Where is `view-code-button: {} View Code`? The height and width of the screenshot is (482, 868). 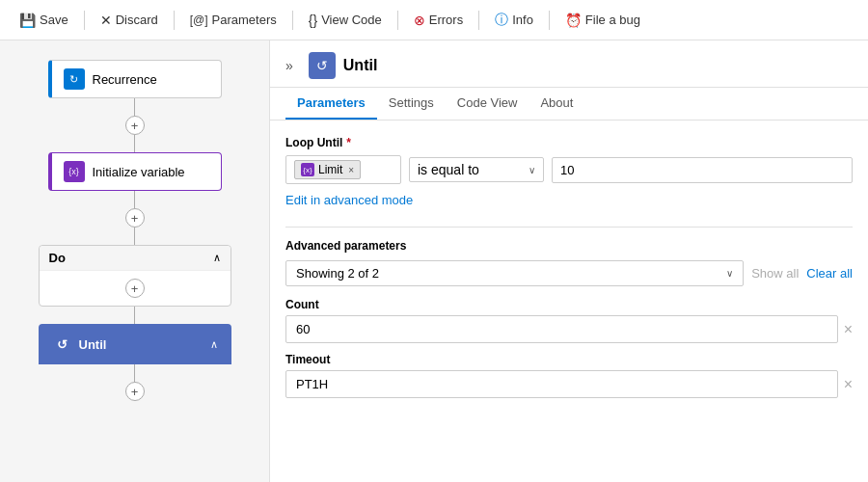 view-code-button: {} View Code is located at coordinates (345, 20).